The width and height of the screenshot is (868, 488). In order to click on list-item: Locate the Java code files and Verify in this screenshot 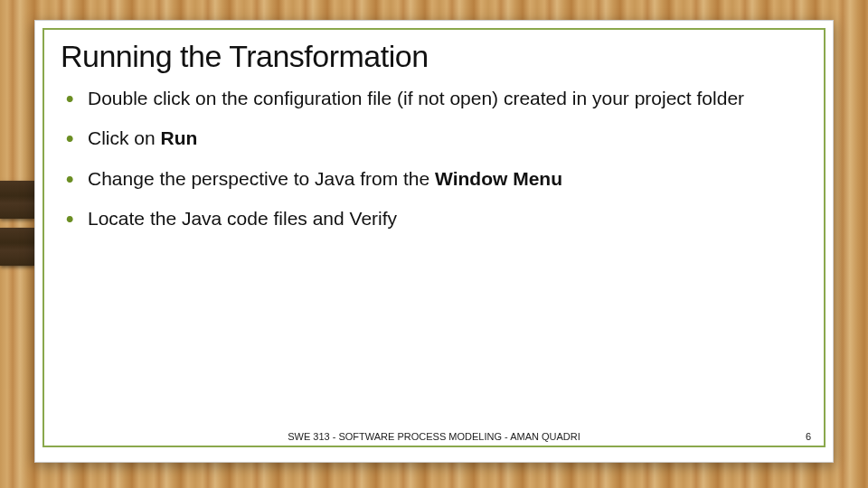, I will do `click(434, 219)`.